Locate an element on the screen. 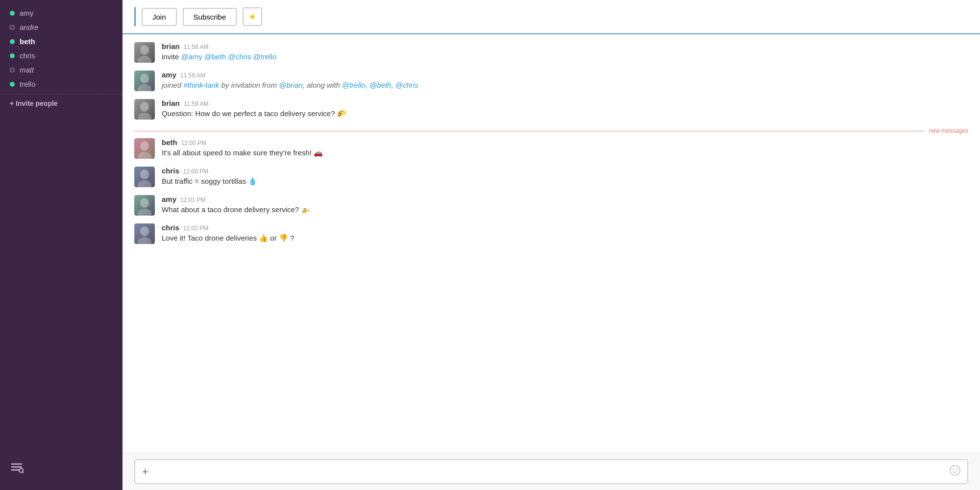 The height and width of the screenshot is (490, 980). emoji-button is located at coordinates (955, 471).